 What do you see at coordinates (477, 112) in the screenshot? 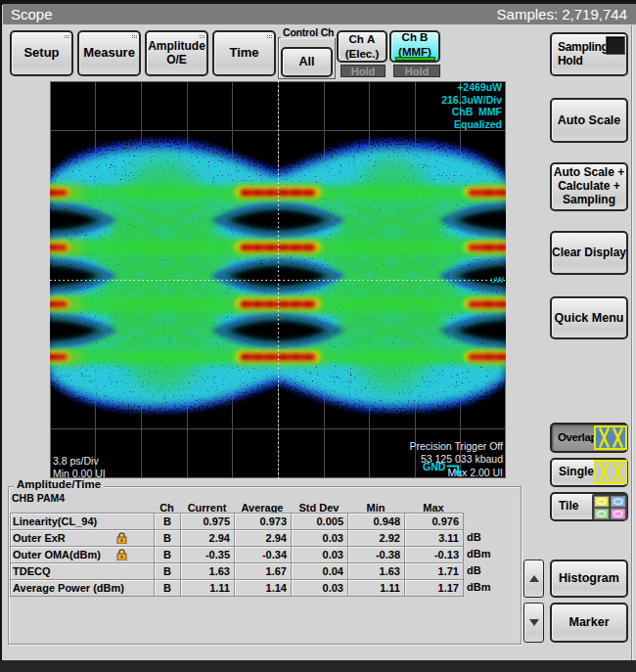
I see `svg-text: ChB MMF` at bounding box center [477, 112].